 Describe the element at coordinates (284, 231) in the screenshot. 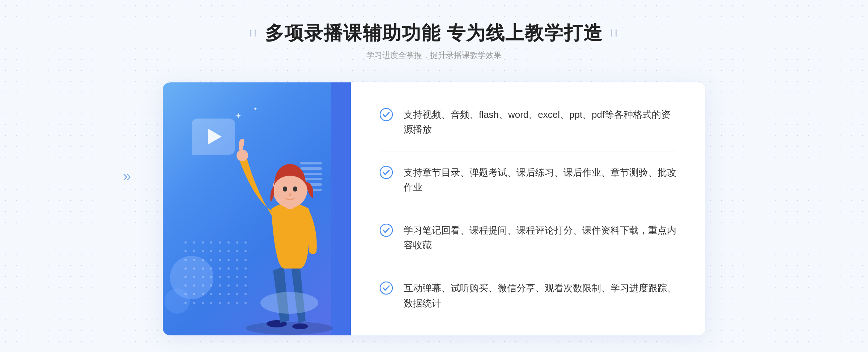

I see `person-illustration` at that location.